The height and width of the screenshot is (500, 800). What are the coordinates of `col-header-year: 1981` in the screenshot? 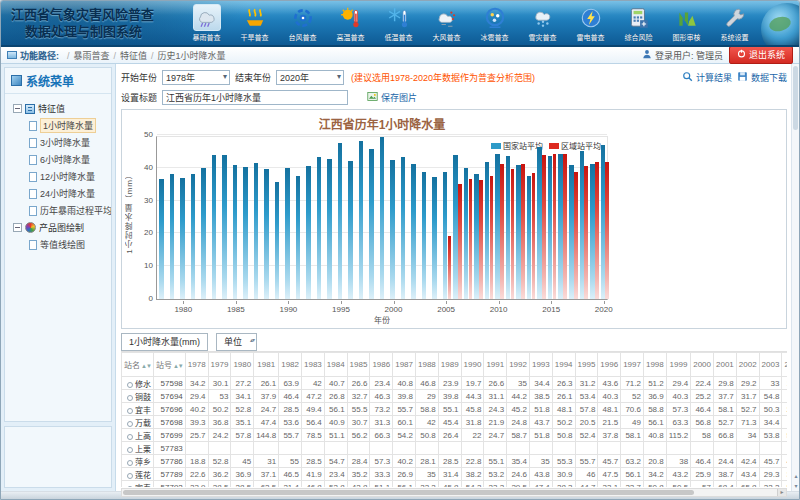 It's located at (266, 365).